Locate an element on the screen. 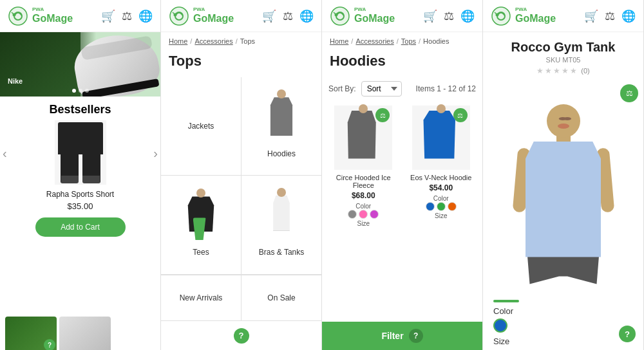 This screenshot has width=644, height=350. page-title-2: Tops is located at coordinates (241, 64).